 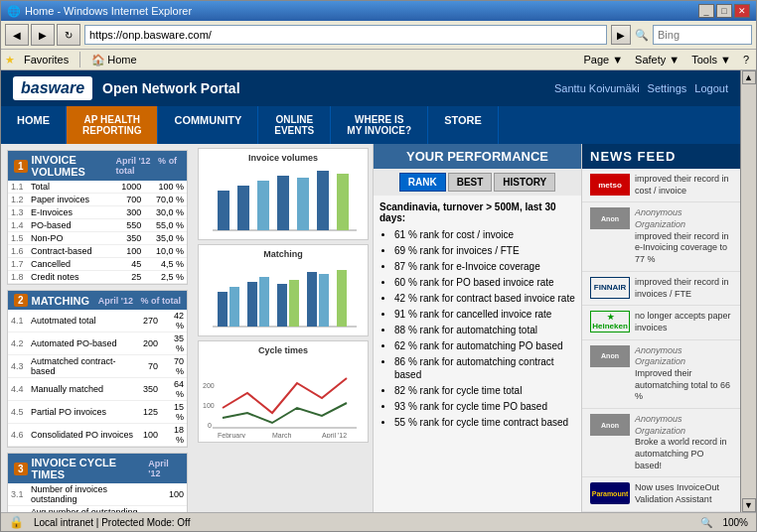 What do you see at coordinates (749, 77) in the screenshot?
I see `scroll-up-button: ▲` at bounding box center [749, 77].